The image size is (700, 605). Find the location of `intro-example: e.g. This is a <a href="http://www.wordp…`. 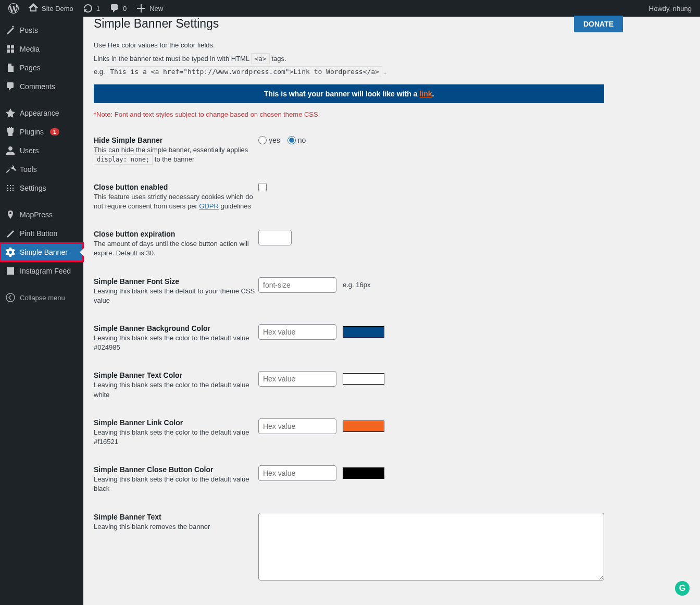

intro-example: e.g. This is a <a href="http://www.wordp… is located at coordinates (349, 72).